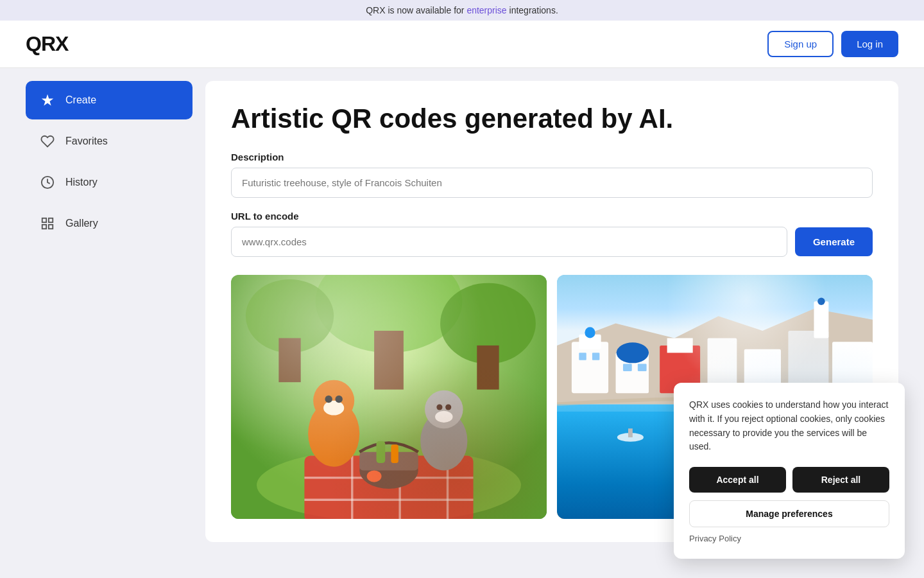 This screenshot has width=924, height=578. I want to click on url-input, so click(509, 241).